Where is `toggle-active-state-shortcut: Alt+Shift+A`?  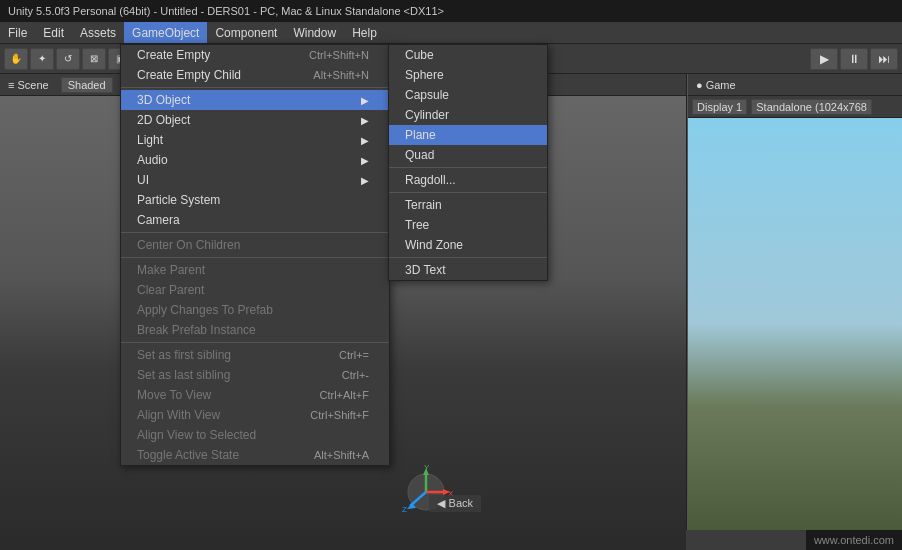 toggle-active-state-shortcut: Alt+Shift+A is located at coordinates (342, 455).